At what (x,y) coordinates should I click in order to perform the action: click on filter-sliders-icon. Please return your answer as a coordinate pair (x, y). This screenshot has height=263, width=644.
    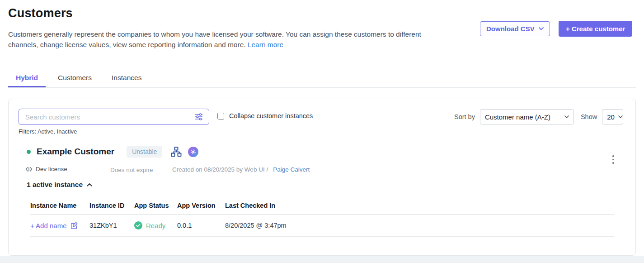
    Looking at the image, I should click on (199, 117).